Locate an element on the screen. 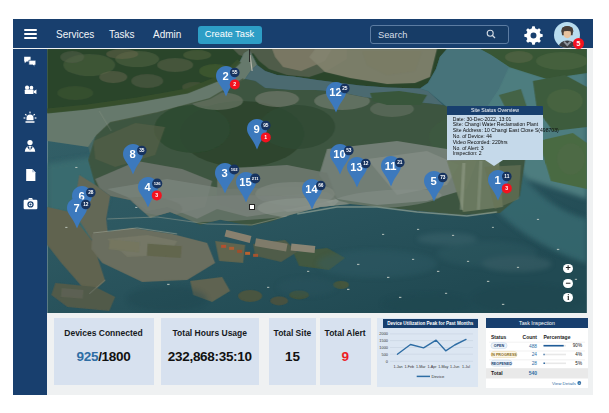  svg-text: 4 is located at coordinates (148, 187).